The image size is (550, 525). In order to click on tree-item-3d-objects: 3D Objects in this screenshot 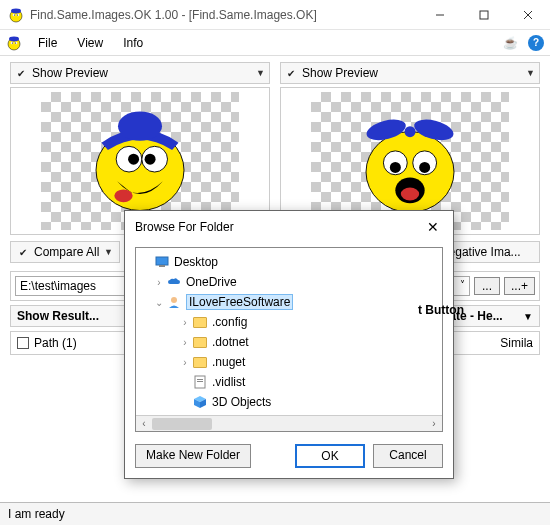, I will do `click(289, 402)`.